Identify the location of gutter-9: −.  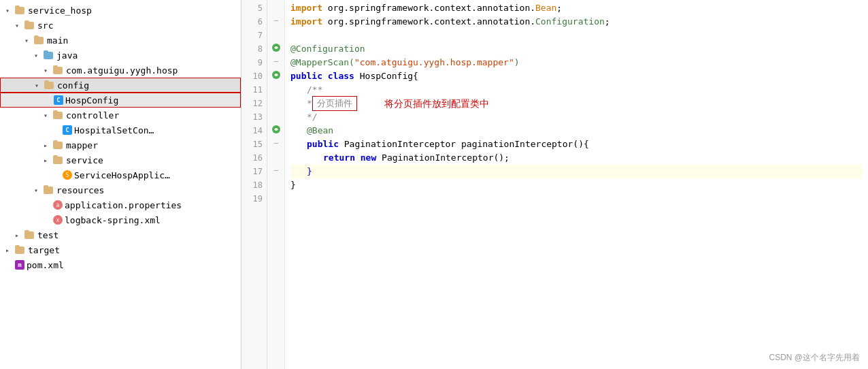
(276, 61).